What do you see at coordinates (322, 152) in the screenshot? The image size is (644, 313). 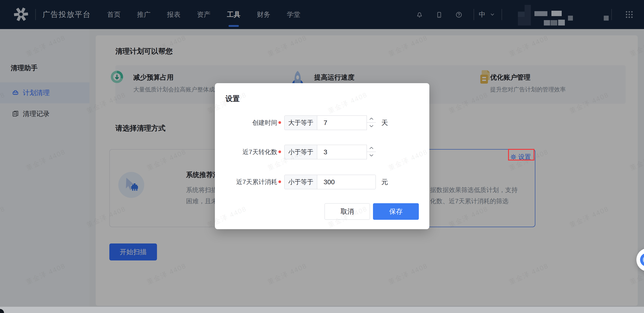 I see `form-row-conversions: 近7天转化数 小于等于` at bounding box center [322, 152].